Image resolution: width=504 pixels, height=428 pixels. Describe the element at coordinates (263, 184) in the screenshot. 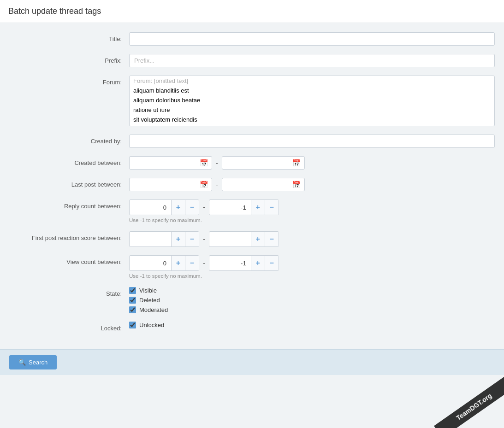

I see `last-post-end-input` at that location.